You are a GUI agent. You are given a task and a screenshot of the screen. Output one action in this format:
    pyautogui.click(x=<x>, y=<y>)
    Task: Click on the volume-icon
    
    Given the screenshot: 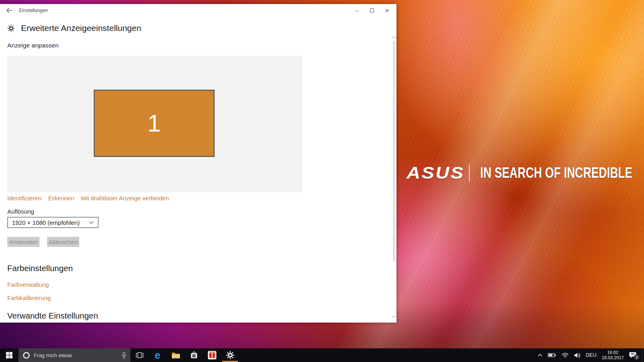 What is the action you would take?
    pyautogui.click(x=577, y=356)
    